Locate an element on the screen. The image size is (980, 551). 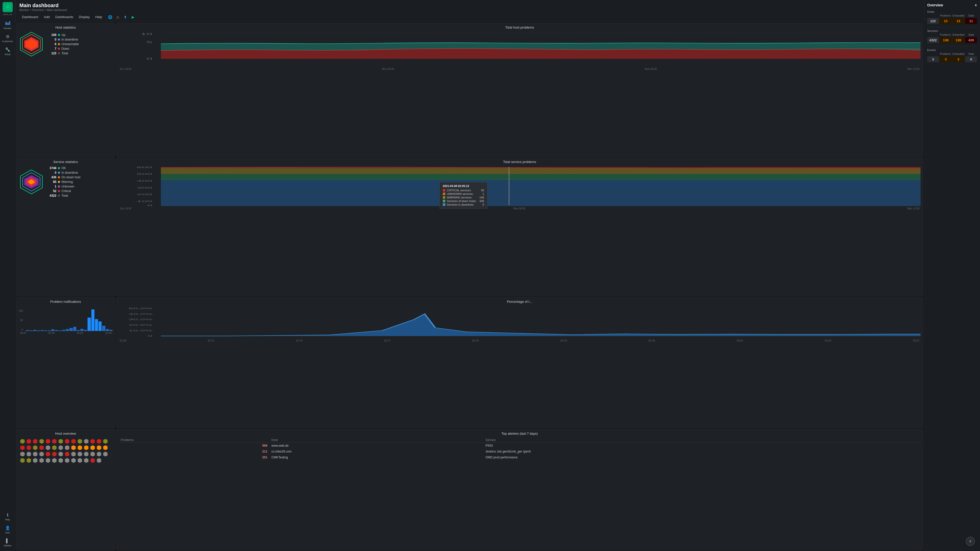
table-row: 211 cn.tribe29.com Jenkins Job gerrit/cm… is located at coordinates (520, 451).